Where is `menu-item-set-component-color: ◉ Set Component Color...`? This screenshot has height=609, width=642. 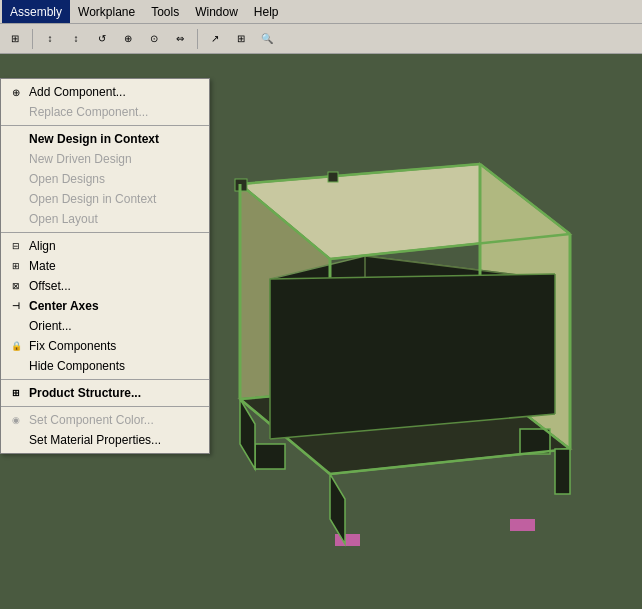
menu-item-set-component-color: ◉ Set Component Color... is located at coordinates (105, 420).